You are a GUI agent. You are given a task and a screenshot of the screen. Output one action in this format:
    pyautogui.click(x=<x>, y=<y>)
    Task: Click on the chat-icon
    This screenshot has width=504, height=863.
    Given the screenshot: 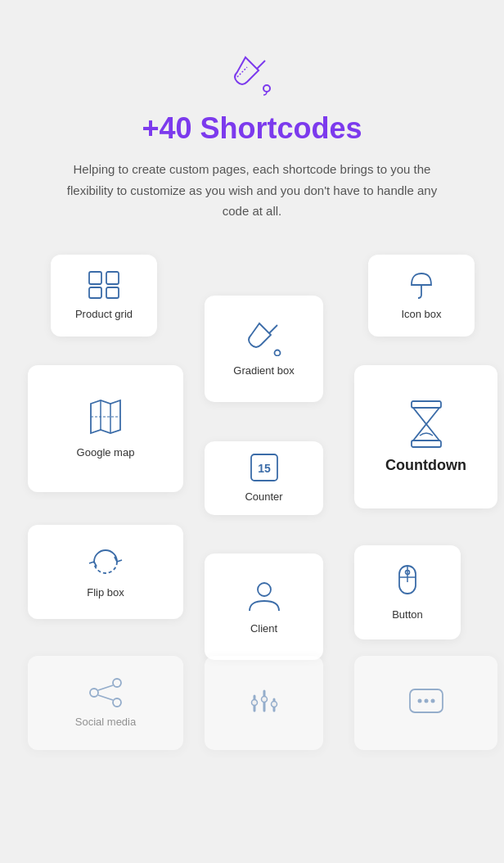 What is the action you would take?
    pyautogui.click(x=426, y=703)
    